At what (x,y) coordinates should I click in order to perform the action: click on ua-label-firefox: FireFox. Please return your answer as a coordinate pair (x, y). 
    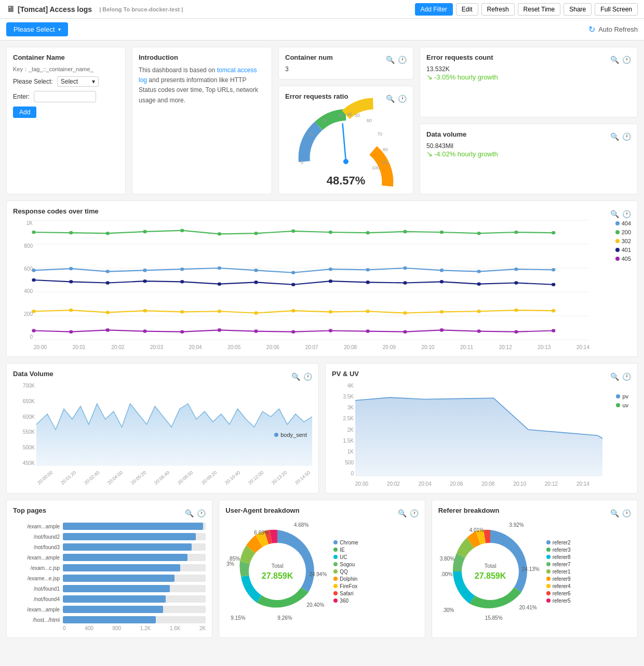
    Looking at the image, I should click on (348, 586).